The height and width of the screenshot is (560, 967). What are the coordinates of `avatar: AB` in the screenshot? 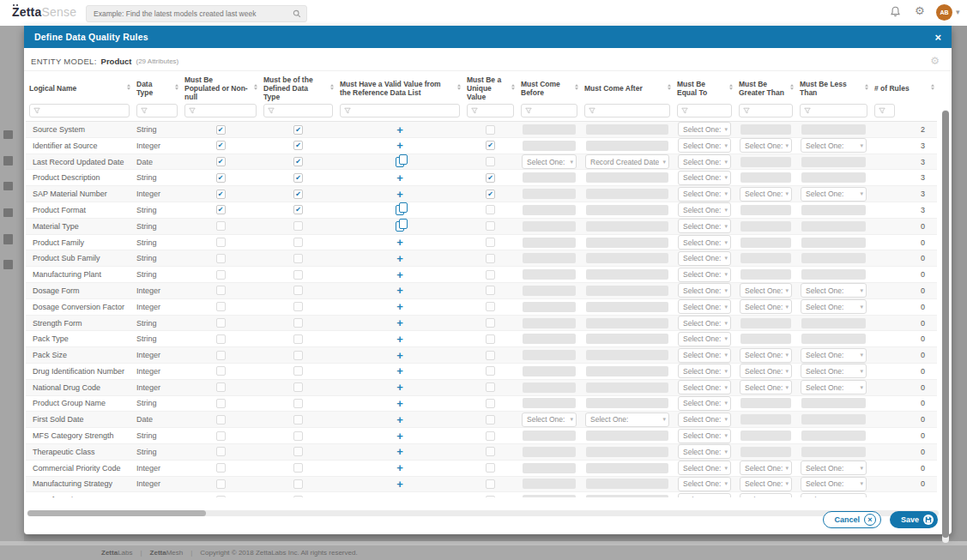 It's located at (944, 12).